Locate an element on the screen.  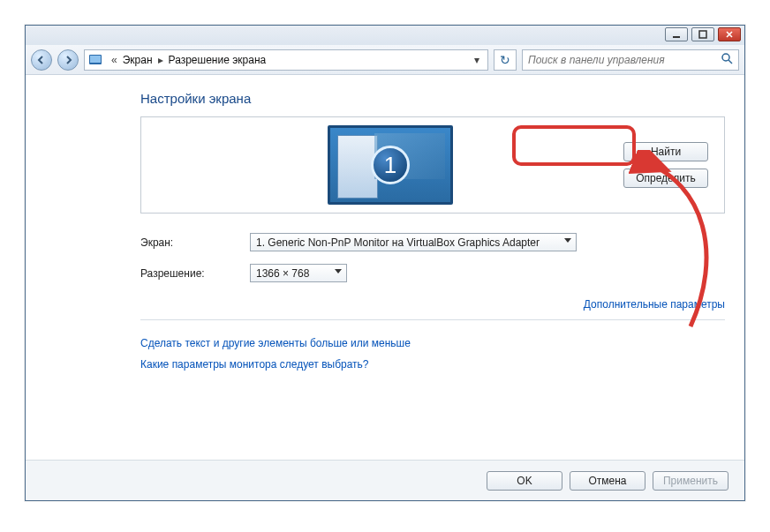
ok-button: OK is located at coordinates (525, 481).